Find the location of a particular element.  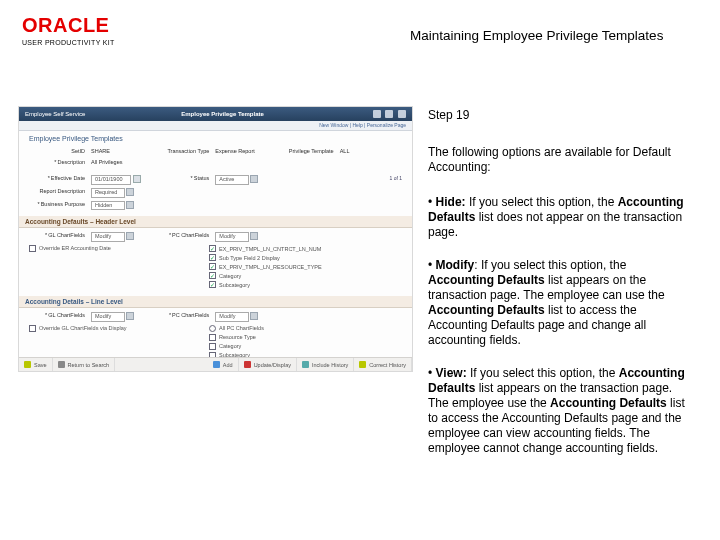

header-row-2: DescriptionAll Privileges is located at coordinates (216, 163).